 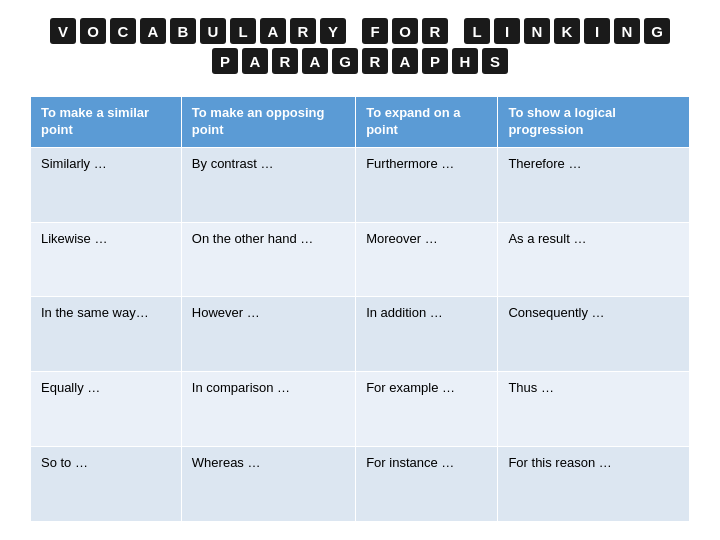 I want to click on cell-2-1: However …, so click(x=268, y=334).